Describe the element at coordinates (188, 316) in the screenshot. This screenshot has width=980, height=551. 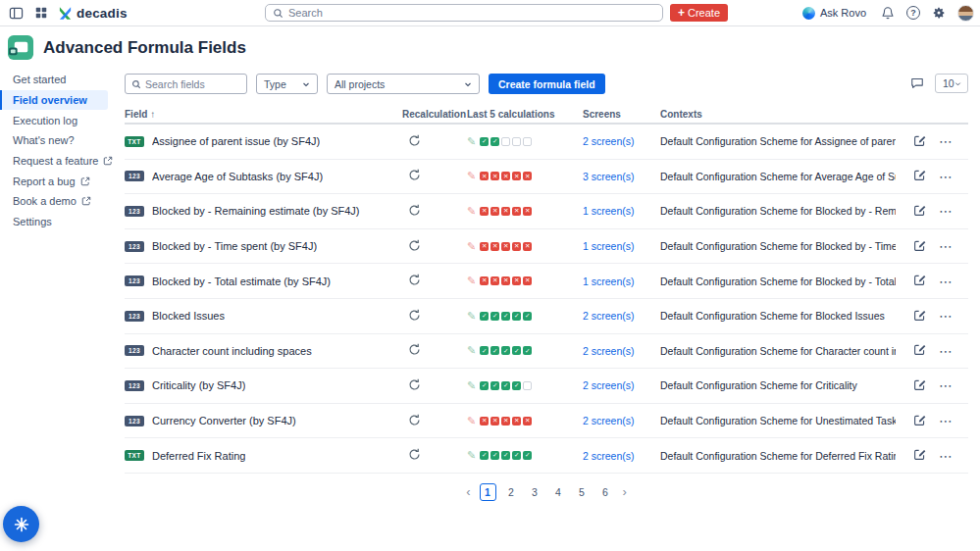
I see `field-name: Blocked Issues` at that location.